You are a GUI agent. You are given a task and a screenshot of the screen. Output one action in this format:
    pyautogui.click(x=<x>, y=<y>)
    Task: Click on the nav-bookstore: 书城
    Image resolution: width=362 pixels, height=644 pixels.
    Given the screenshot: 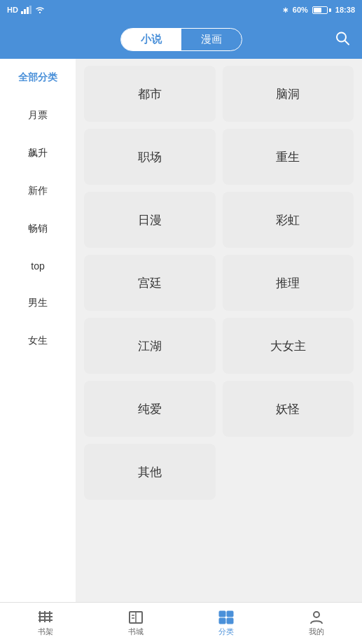 What is the action you would take?
    pyautogui.click(x=136, y=623)
    